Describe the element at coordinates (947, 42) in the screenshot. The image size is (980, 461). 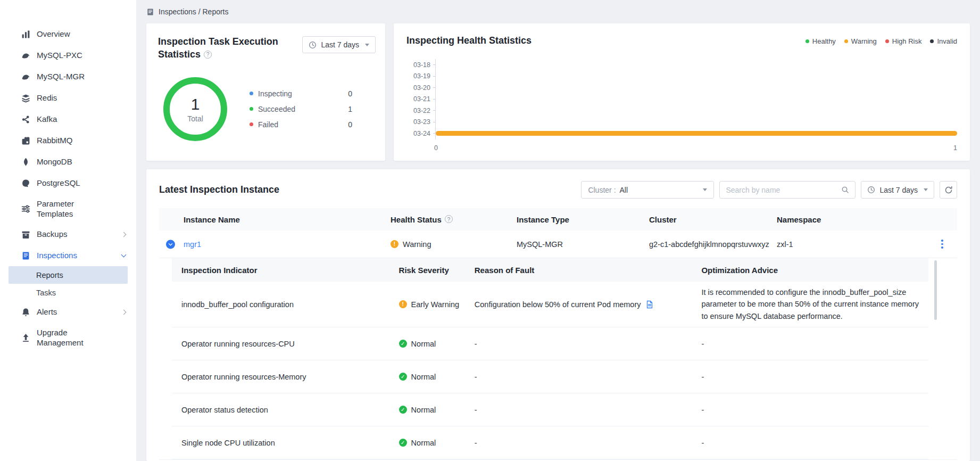
I see `legend-label: Invalid` at that location.